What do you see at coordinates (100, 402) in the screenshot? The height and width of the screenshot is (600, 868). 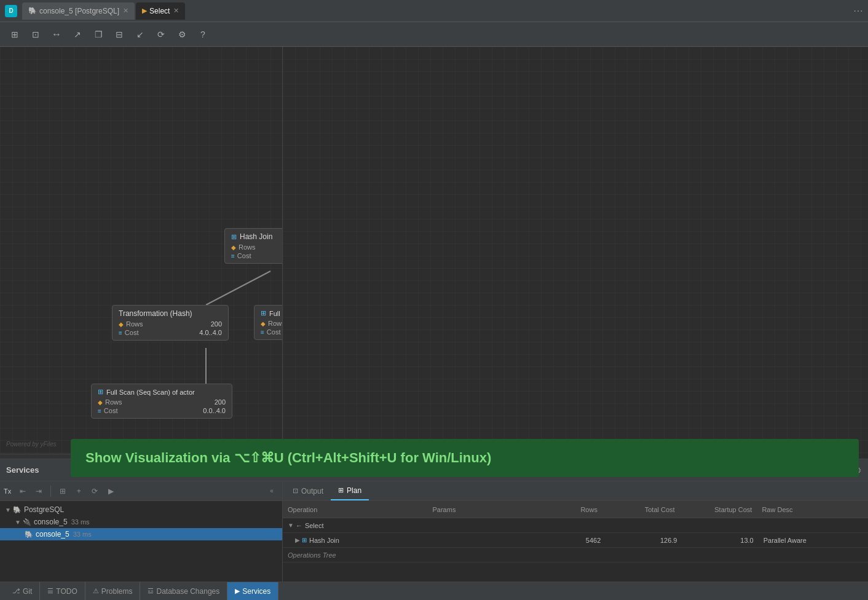 I see `fsa2-diamond-icon: ◆` at bounding box center [100, 402].